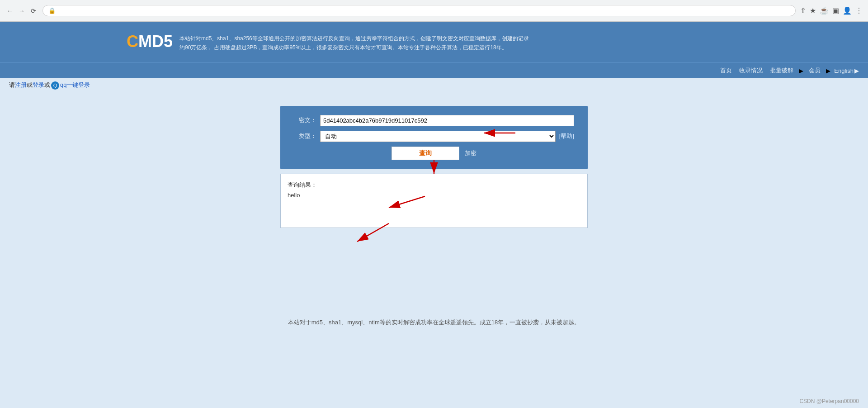 The width and height of the screenshot is (868, 408). What do you see at coordinates (847, 11) in the screenshot?
I see `profile-icon: 👤` at bounding box center [847, 11].